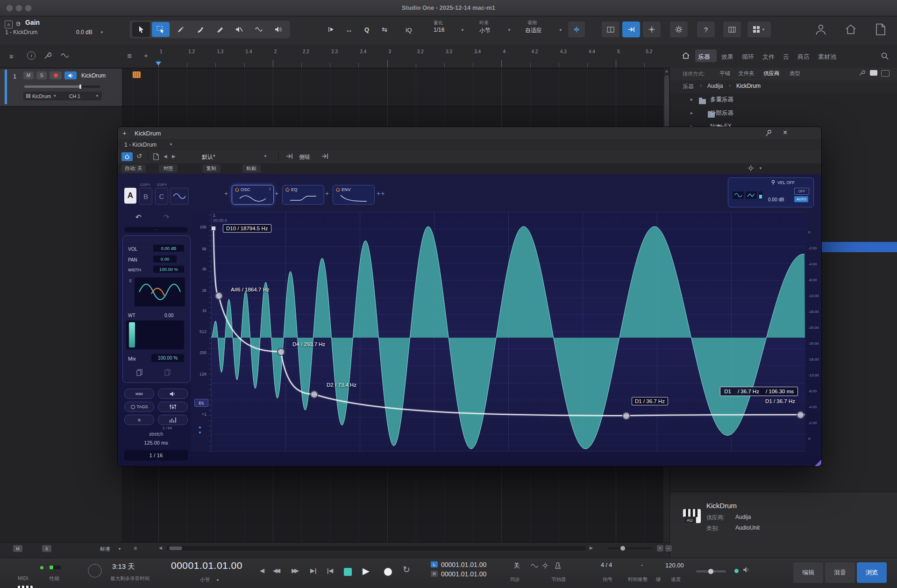 This screenshot has width=897, height=588. I want to click on timestretch-value: -, so click(642, 565).